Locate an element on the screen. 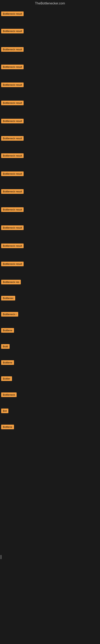 The height and width of the screenshot is (644, 100). bottleneck-badge-16: Bottleneck res is located at coordinates (11, 282).